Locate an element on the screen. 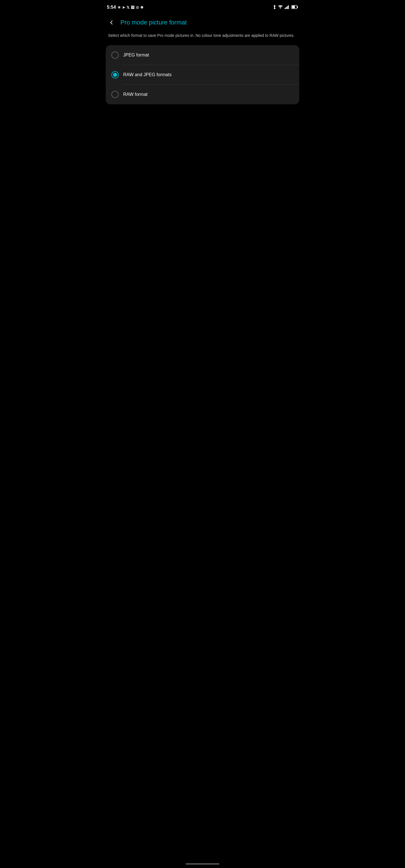 The image size is (405, 868). notification-icon-1: ✳ is located at coordinates (119, 7).